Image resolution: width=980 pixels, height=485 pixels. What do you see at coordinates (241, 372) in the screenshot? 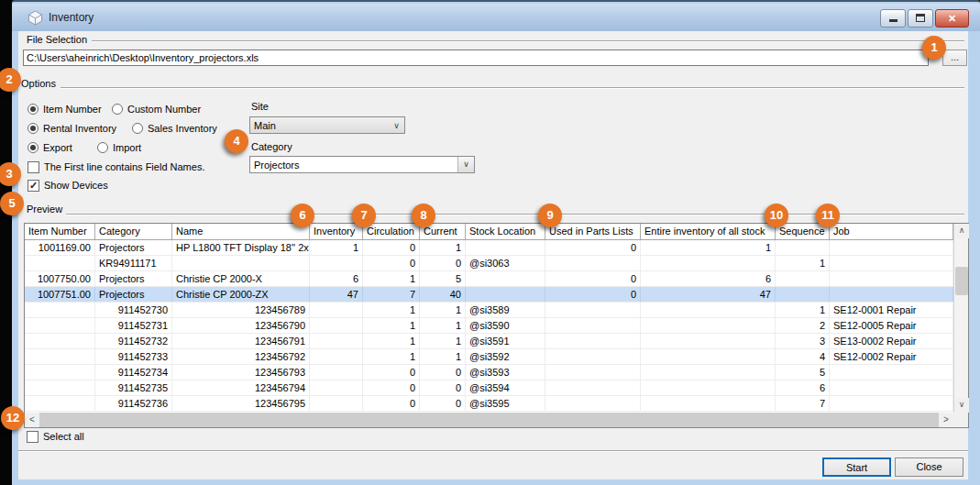
I see `table-cell: 123456793` at bounding box center [241, 372].